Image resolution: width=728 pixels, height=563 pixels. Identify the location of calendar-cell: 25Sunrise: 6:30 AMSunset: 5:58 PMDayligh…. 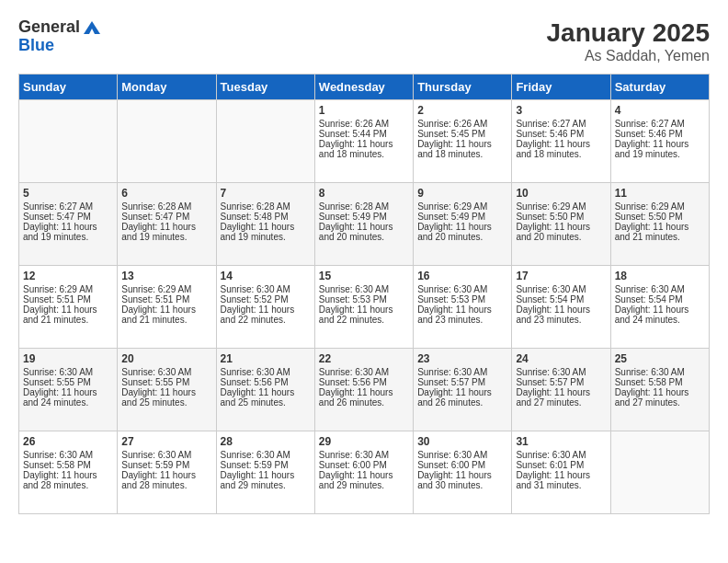
(660, 390).